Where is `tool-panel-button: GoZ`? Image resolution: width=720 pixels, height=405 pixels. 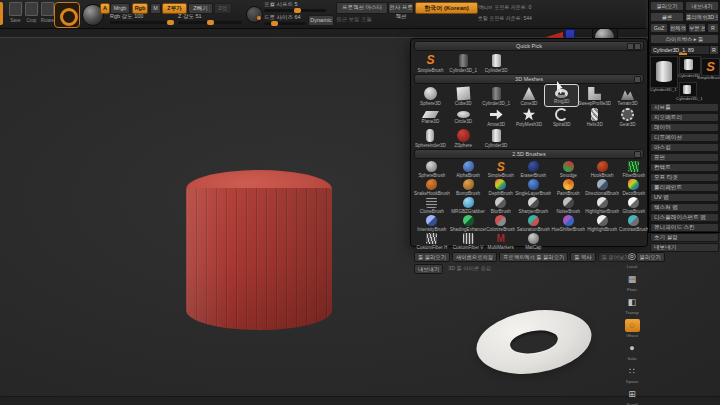
tool-panel-button: GoZ is located at coordinates (659, 28).